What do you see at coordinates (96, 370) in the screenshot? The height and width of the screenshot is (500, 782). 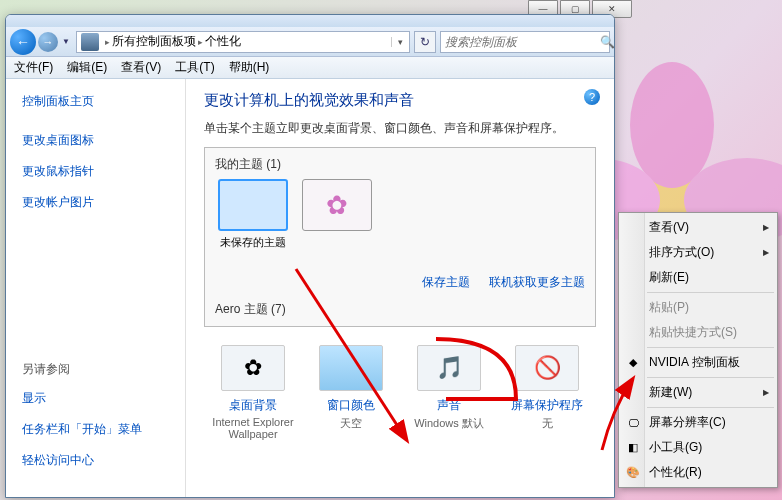 I see `sidebar-see-also-header: 另请参阅` at bounding box center [96, 370].